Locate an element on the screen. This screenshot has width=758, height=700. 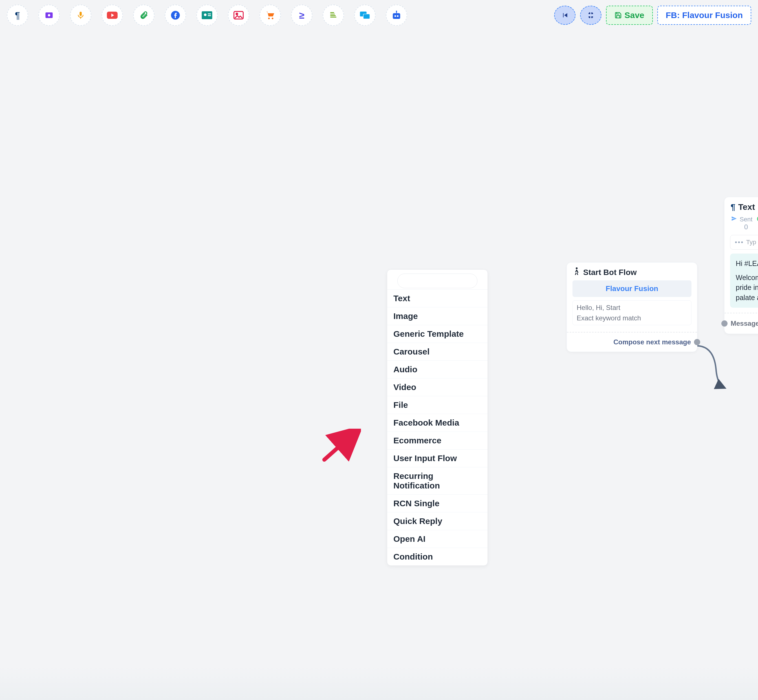
context-menu-item: Recurring Notification is located at coordinates (437, 481).